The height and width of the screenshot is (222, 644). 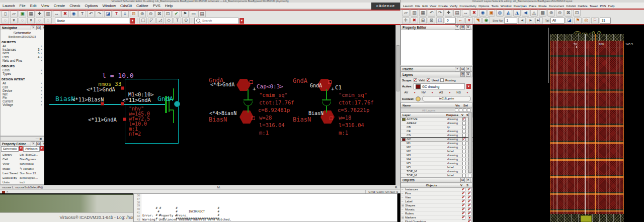 I want to click on full-select-icon: ◿, so click(x=160, y=21).